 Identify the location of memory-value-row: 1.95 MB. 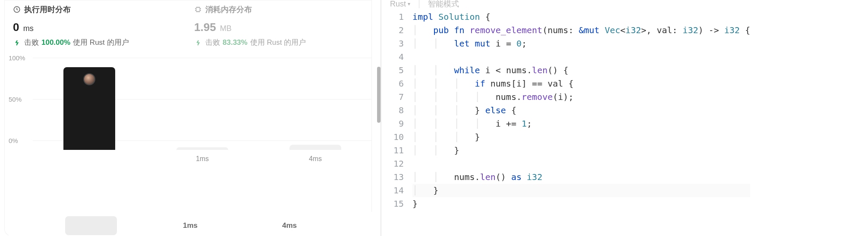
(276, 28).